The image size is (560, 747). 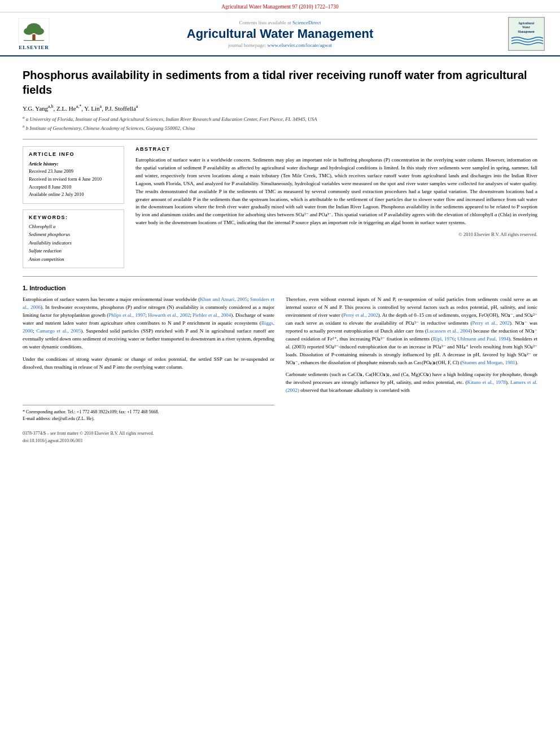 What do you see at coordinates (34, 47) in the screenshot?
I see `elsevier-label: ELSEVIER` at bounding box center [34, 47].